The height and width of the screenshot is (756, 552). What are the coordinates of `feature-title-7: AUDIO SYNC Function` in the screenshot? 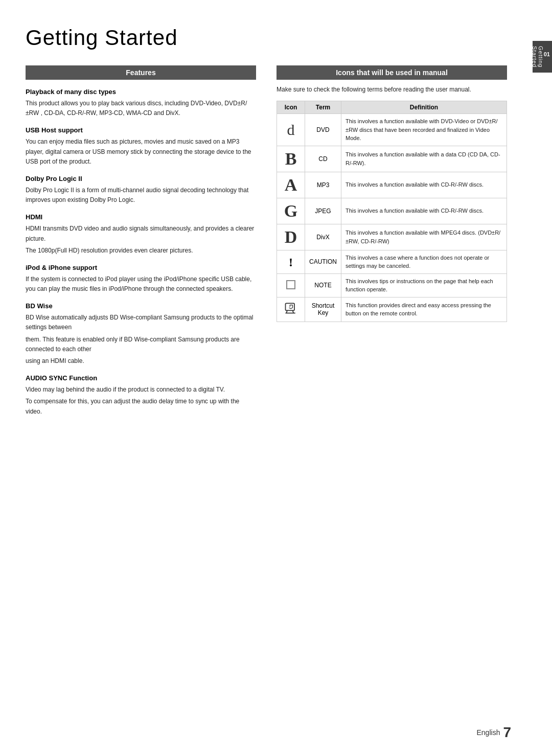 It's located at (141, 378).